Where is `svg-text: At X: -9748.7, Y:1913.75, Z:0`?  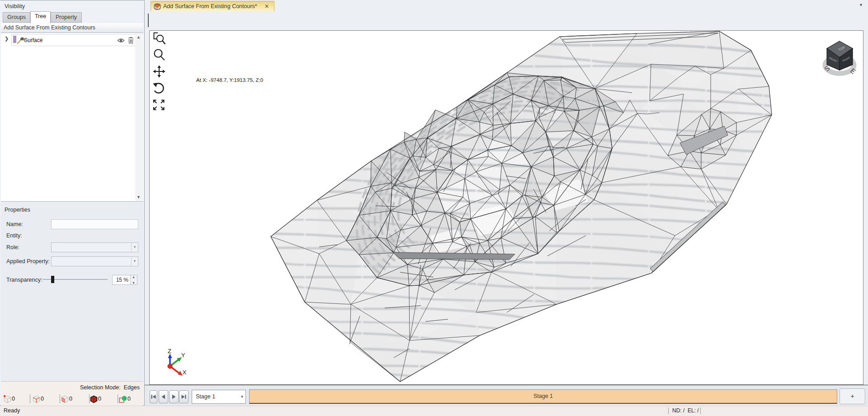 svg-text: At X: -9748.7, Y:1913.75, Z:0 is located at coordinates (230, 80).